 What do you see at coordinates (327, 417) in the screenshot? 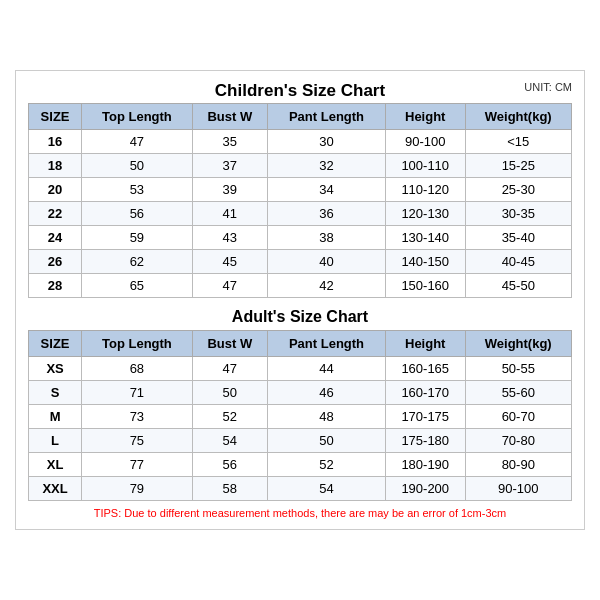
I see `data-cell: 48` at bounding box center [327, 417].